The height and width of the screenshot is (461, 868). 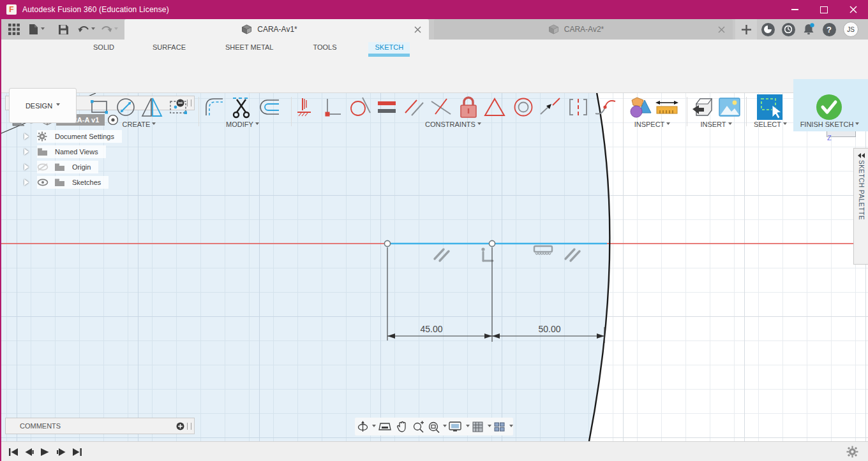 I want to click on concentric-constraint-icon, so click(x=523, y=107).